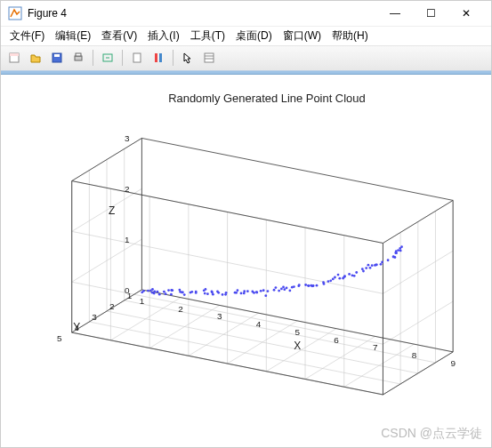  What do you see at coordinates (60, 338) in the screenshot?
I see `svg-text: 5` at bounding box center [60, 338].